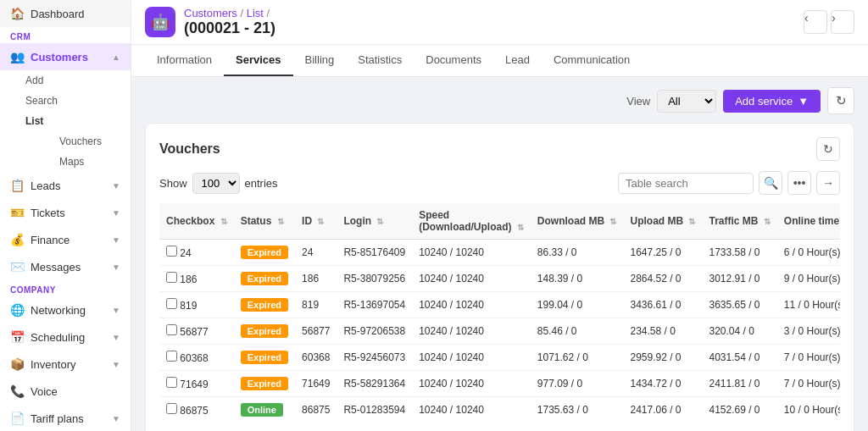  Describe the element at coordinates (577, 252) in the screenshot. I see `cell-download: 86.33 / 0` at that location.